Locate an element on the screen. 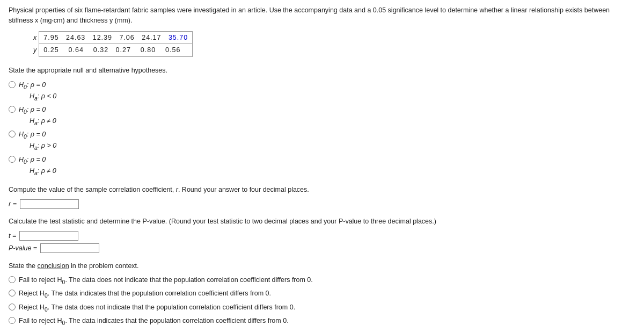 The width and height of the screenshot is (644, 325). correlation-section: Compute the value of the sample correlat… is located at coordinates (322, 197).